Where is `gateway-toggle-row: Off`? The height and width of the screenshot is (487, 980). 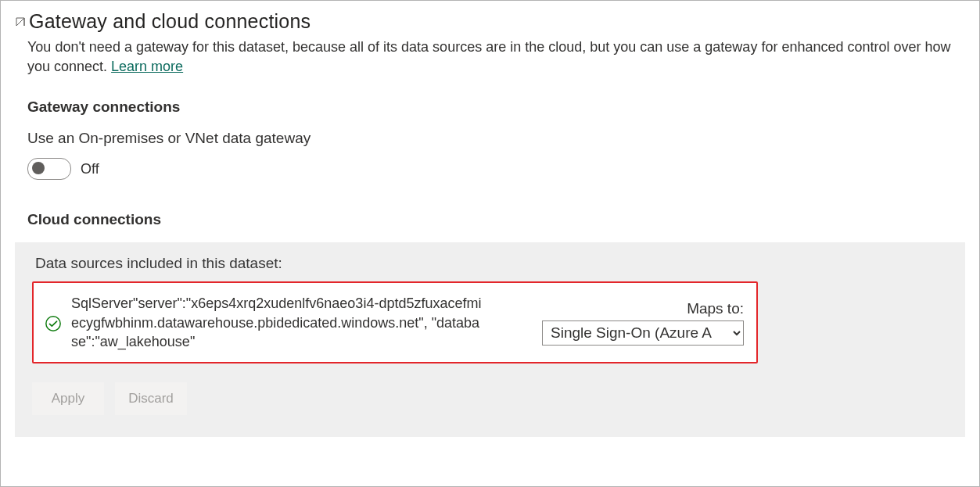
gateway-toggle-row: Off is located at coordinates (496, 169).